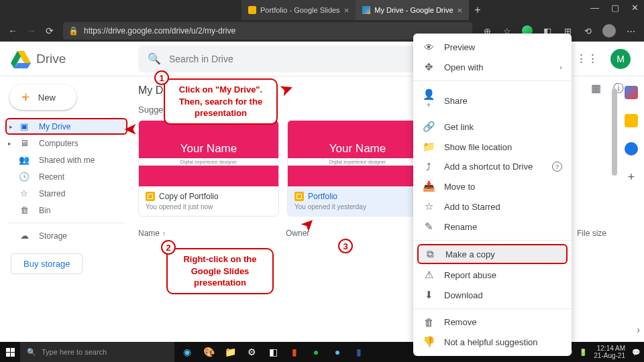 Image resolution: width=644 pixels, height=362 pixels. What do you see at coordinates (268, 31) in the screenshot?
I see `url-bar: 🔒 https://drive.google.com/drive/u/2/my-…` at bounding box center [268, 31].